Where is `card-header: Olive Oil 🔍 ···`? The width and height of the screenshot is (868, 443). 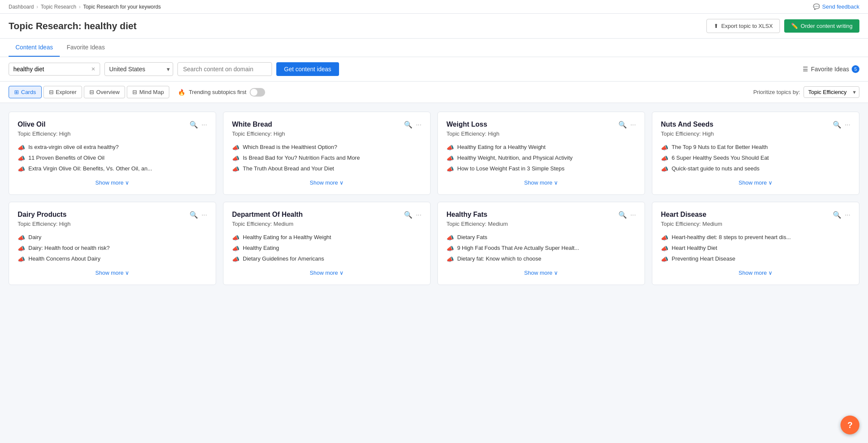
card-header: Olive Oil 🔍 ··· is located at coordinates (113, 124).